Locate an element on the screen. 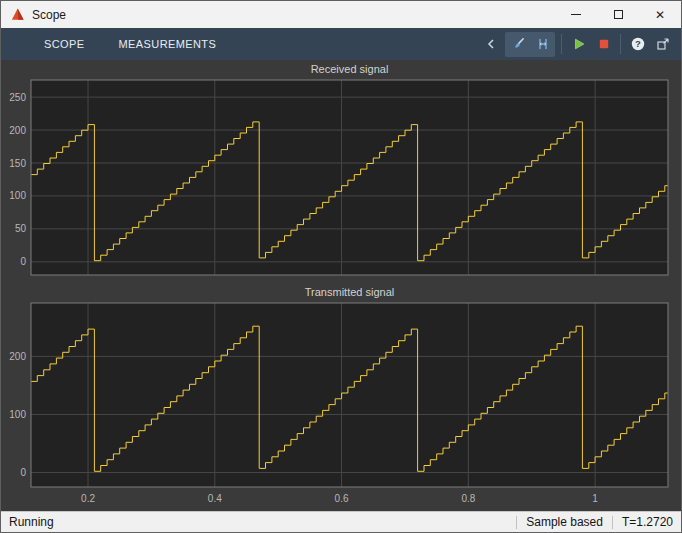 This screenshot has width=682, height=533. y-tick-label: 50 is located at coordinates (21, 228).